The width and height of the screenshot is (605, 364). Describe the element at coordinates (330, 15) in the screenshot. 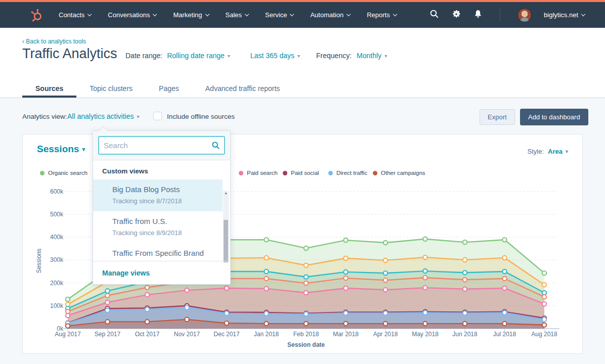

I see `nav-menu-automation: Automation` at that location.